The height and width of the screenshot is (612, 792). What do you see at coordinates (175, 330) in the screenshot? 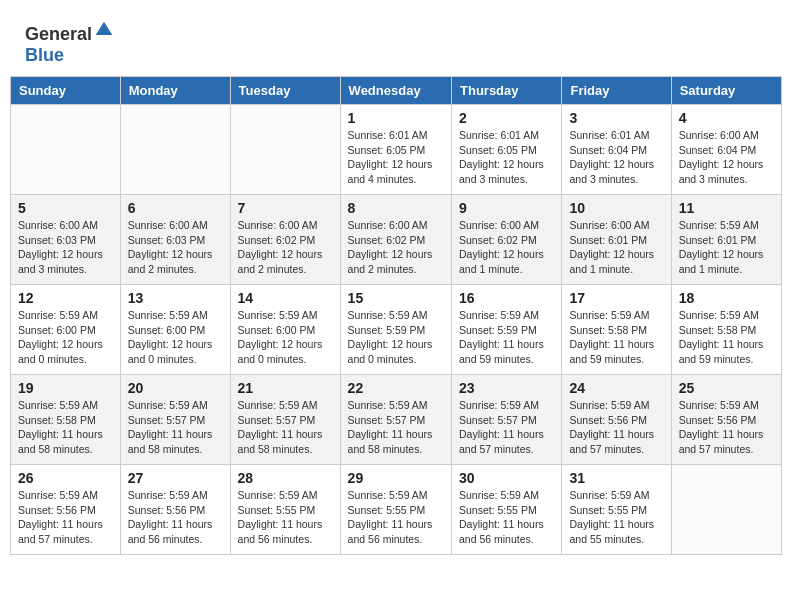
I see `calendar-cell: 13Sunrise: 5:59 AM Sunset: 6:00 PM Dayli…` at bounding box center [175, 330].